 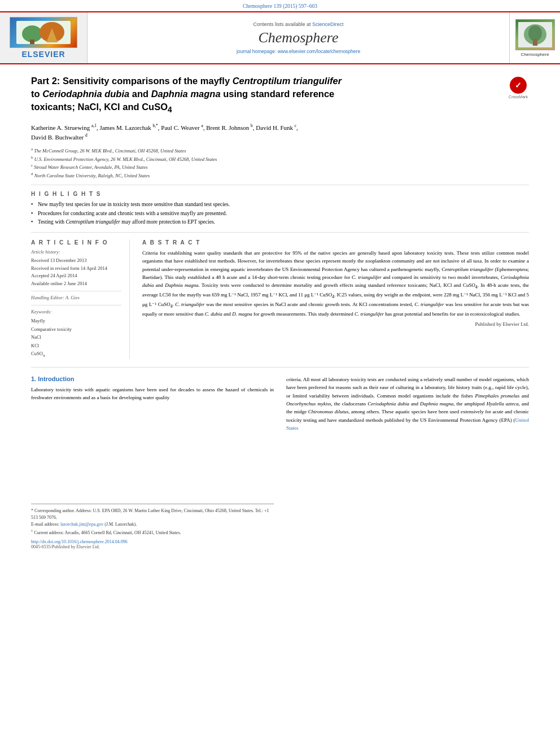 I want to click on elsevier-text: ELSEVIER, so click(x=43, y=54).